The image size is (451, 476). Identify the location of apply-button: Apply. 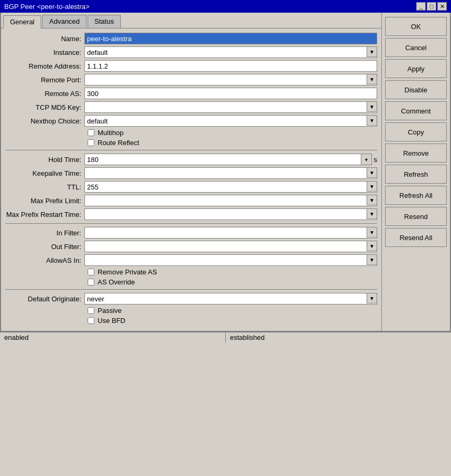
(416, 69).